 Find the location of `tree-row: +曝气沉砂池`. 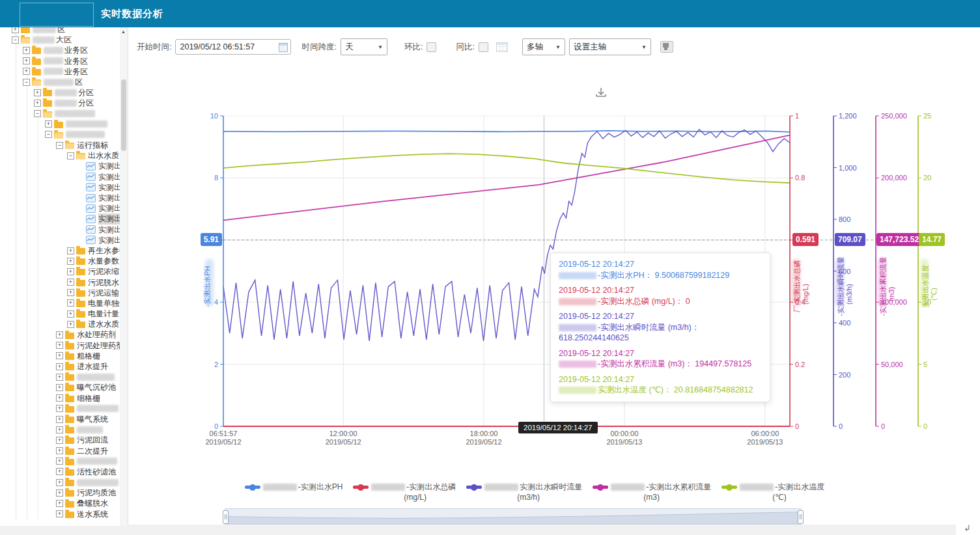

tree-row: +曝气沉砂池 is located at coordinates (60, 387).